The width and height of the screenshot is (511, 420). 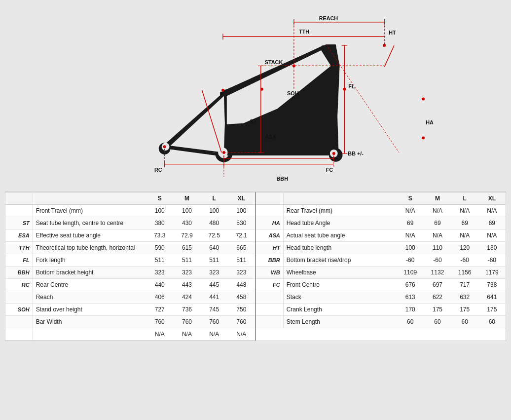 What do you see at coordinates (19, 285) in the screenshot?
I see `abbrev-cell: RC` at bounding box center [19, 285].